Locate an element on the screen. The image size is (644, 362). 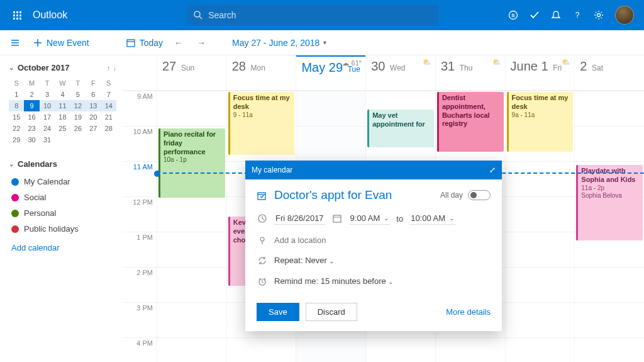
minical-day: 18 is located at coordinates (62, 117).